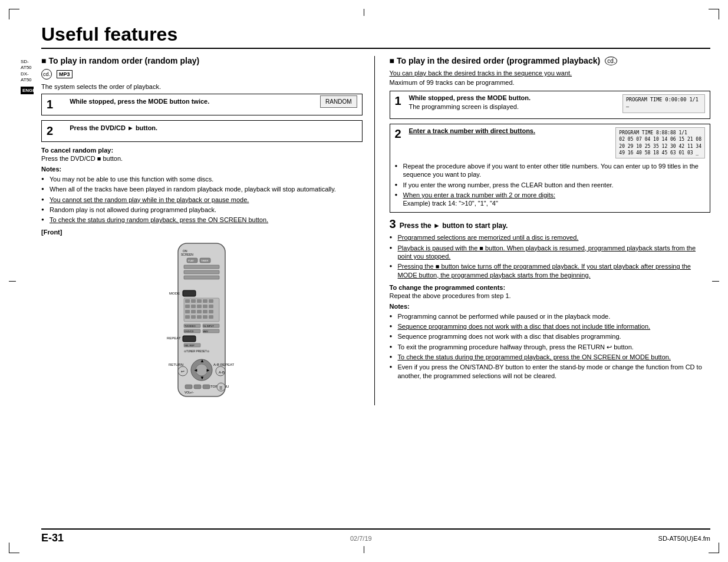  Describe the element at coordinates (660, 143) in the screenshot. I see `program-display-2: PROGRAM TIME 8:88:88 1/1 02 05 07 04 10 …` at that location.